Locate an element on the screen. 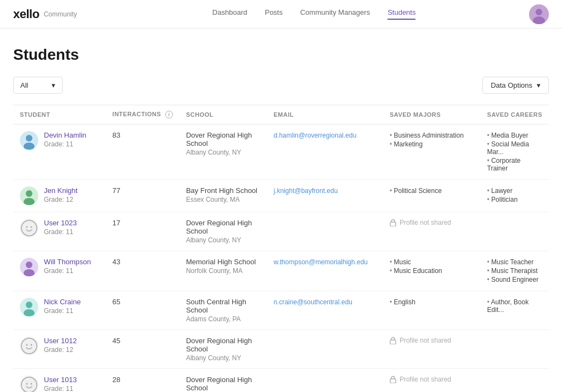 The width and height of the screenshot is (562, 392). nav-links: Dashboard Posts Community Managers Stude… is located at coordinates (314, 14).